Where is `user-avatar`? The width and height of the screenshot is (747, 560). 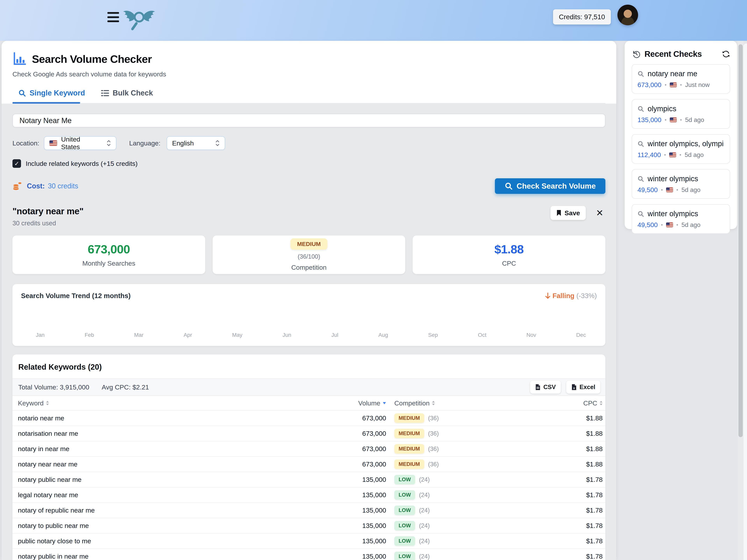 user-avatar is located at coordinates (627, 15).